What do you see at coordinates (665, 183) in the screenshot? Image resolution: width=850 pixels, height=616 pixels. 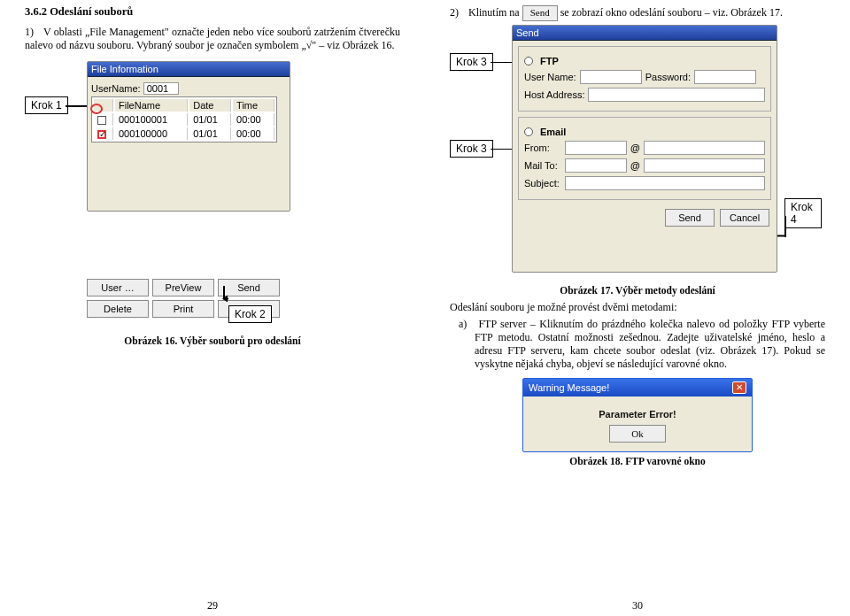 I see `subject-input` at bounding box center [665, 183].